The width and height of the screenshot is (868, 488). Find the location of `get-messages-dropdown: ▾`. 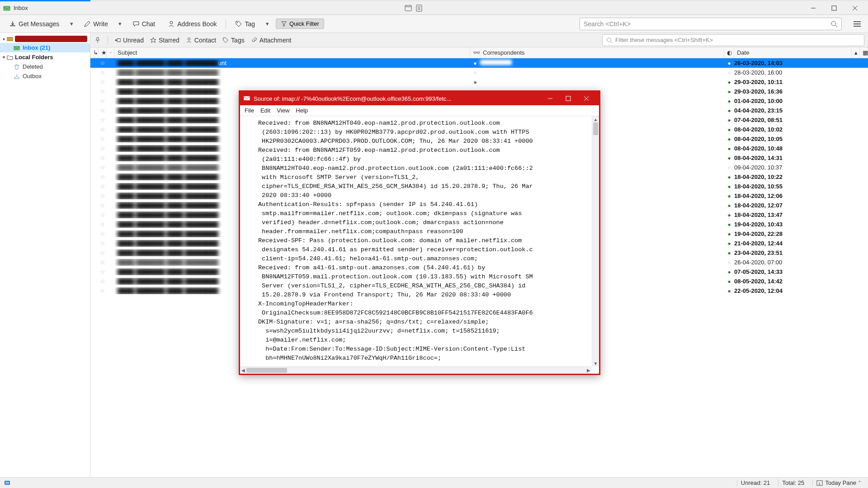

get-messages-dropdown: ▾ is located at coordinates (71, 23).